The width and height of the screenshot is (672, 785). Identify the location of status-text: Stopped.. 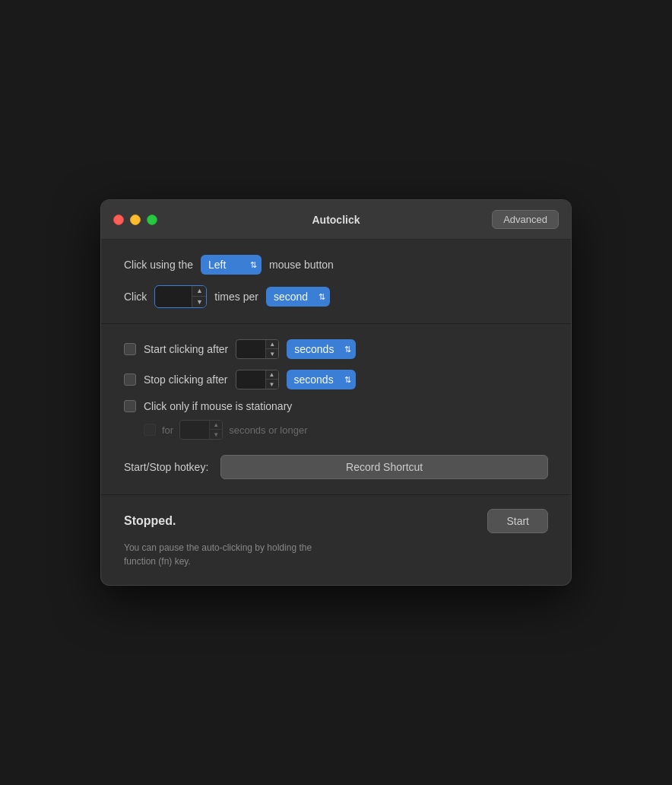
(150, 521).